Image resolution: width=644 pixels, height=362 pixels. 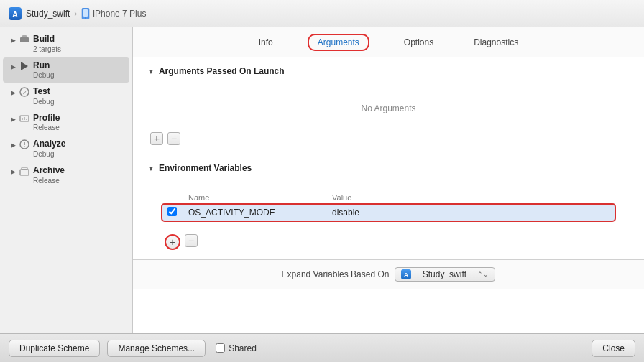 I want to click on sidebar-arrow-analyze: ▶, so click(x=13, y=145).